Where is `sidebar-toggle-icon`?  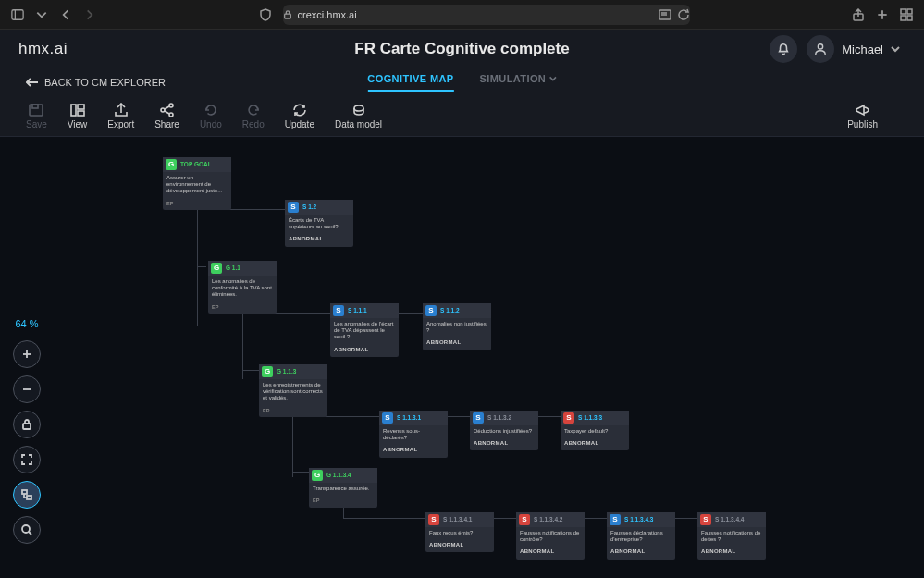
sidebar-toggle-icon is located at coordinates (18, 15).